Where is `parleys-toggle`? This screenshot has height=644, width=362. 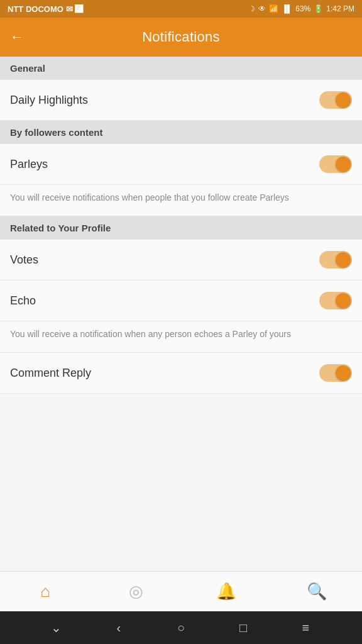
parleys-toggle is located at coordinates (336, 164).